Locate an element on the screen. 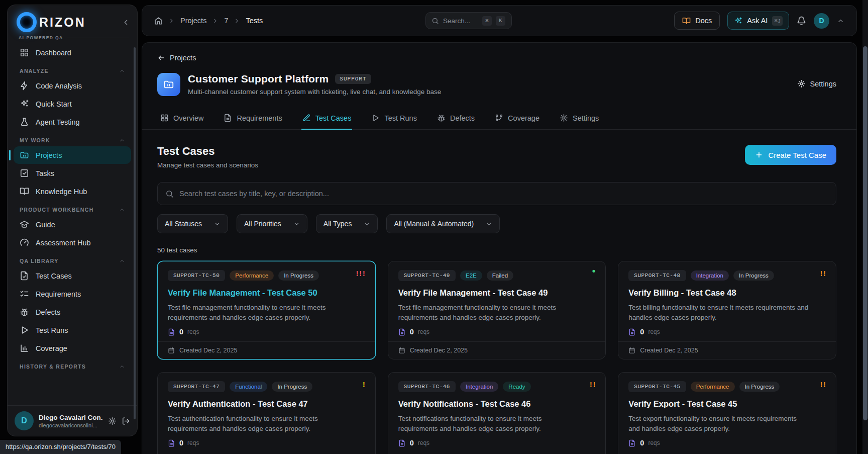 This screenshot has height=454, width=868. sidebar-item-defects: Defects is located at coordinates (72, 312).